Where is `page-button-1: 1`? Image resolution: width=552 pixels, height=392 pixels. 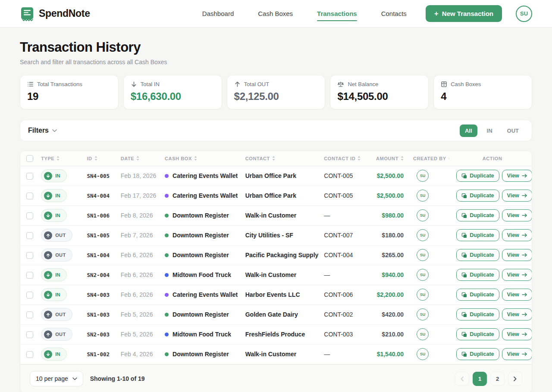
page-button-1: 1 is located at coordinates (480, 379).